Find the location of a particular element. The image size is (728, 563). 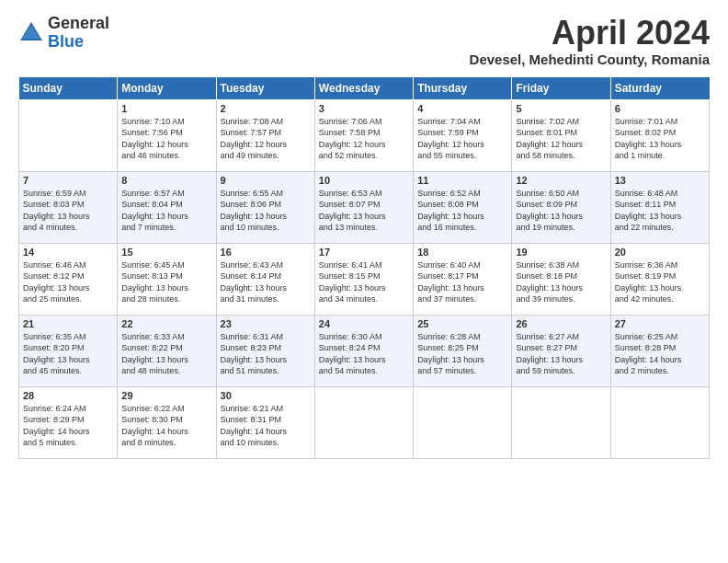

day-info: Sunrise: 6:57 AM Sunset: 8:04 PM Dayligh… is located at coordinates (166, 211).